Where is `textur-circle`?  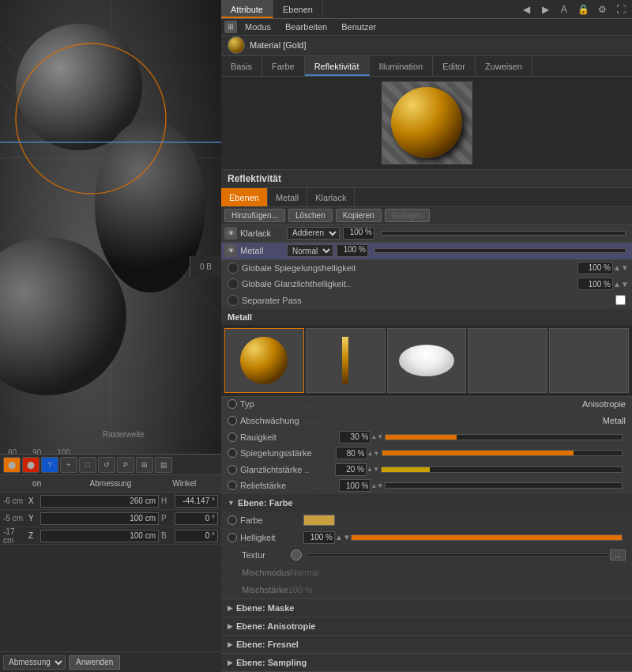
textur-circle is located at coordinates (296, 555).